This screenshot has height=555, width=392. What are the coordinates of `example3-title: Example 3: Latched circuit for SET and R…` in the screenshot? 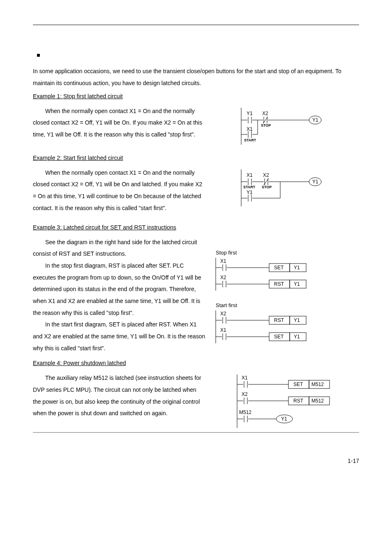 It's located at (196, 227).